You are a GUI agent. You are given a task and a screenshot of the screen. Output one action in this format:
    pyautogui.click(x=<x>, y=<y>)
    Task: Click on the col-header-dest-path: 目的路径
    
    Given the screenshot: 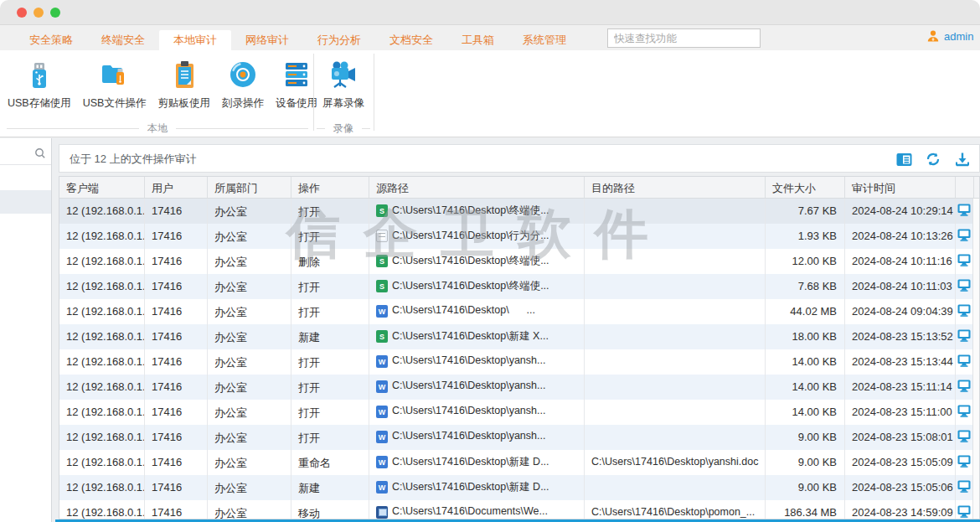 What is the action you would take?
    pyautogui.click(x=675, y=188)
    